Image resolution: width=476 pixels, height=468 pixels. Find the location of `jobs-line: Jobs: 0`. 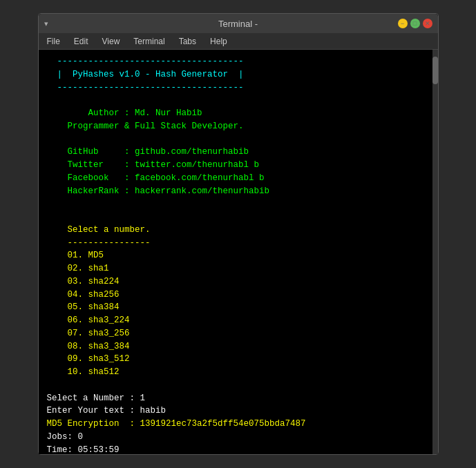

jobs-line: Jobs: 0 is located at coordinates (238, 438).